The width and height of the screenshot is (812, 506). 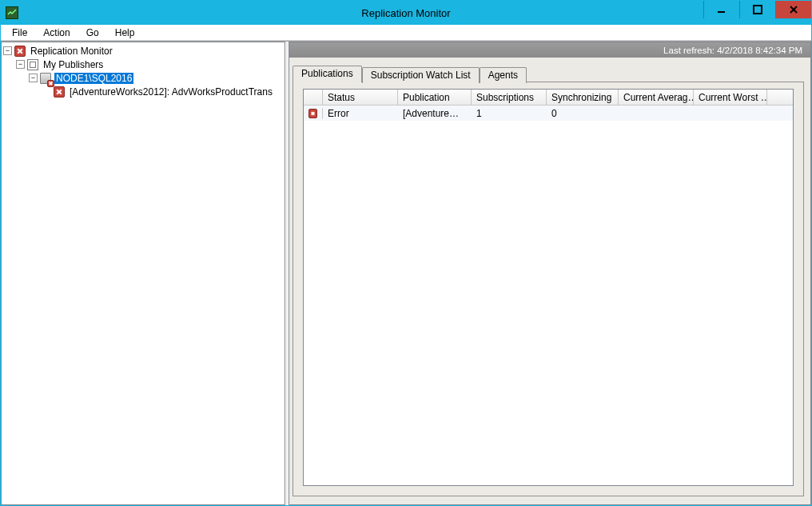 I want to click on tab-strip: Publications Subscription Watch List Age…, so click(x=548, y=73).